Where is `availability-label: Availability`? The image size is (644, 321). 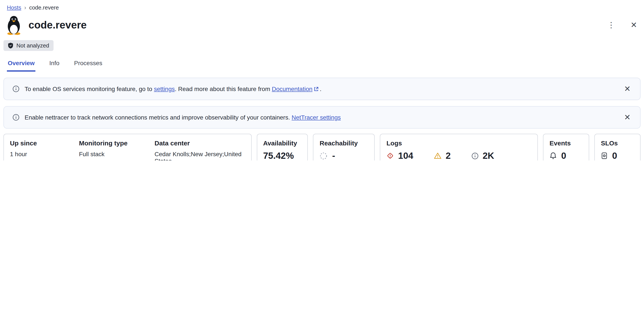
availability-label: Availability is located at coordinates (282, 143).